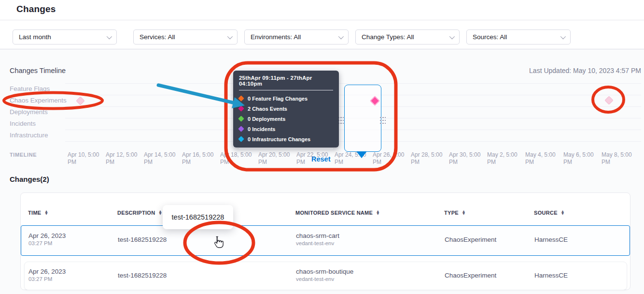 This screenshot has height=294, width=644. I want to click on page-title: Changes, so click(36, 9).